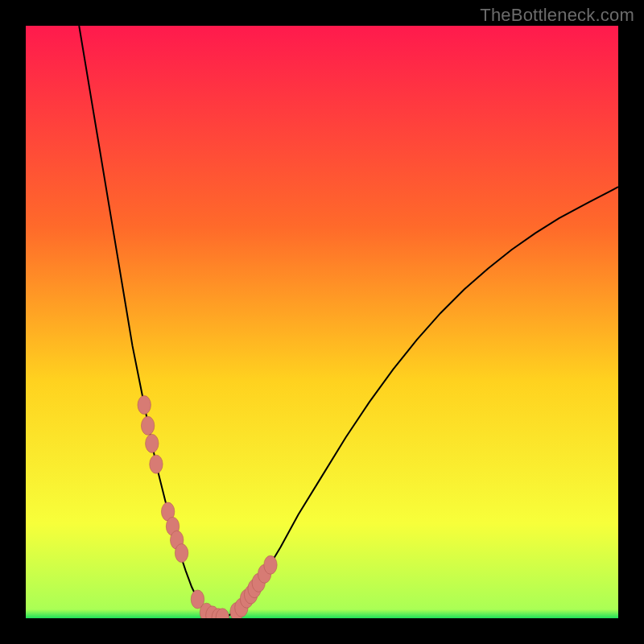 Image resolution: width=644 pixels, height=644 pixels. I want to click on watermark-text: TheBottleneck.com, so click(557, 15).